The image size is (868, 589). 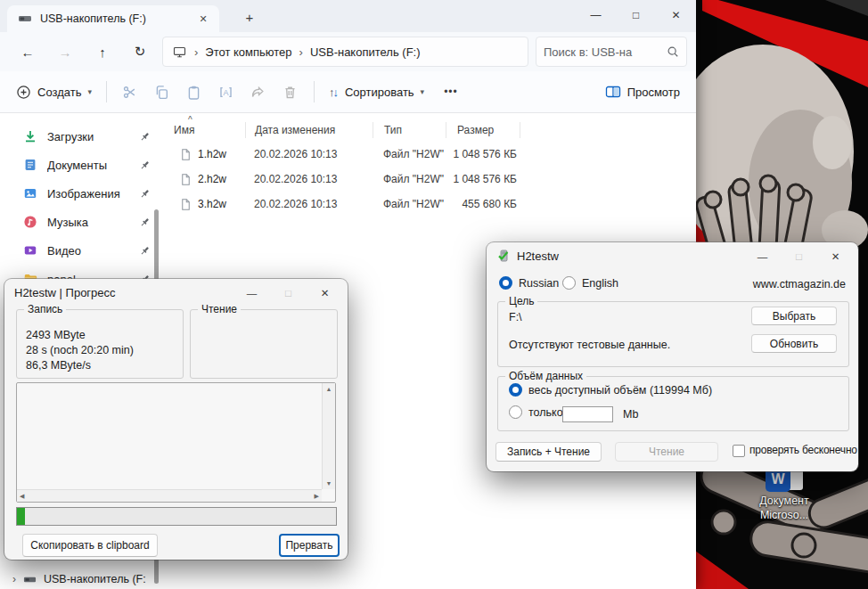 What do you see at coordinates (80, 351) in the screenshot?
I see `write-time: 28 s (noch 20:20 min)` at bounding box center [80, 351].